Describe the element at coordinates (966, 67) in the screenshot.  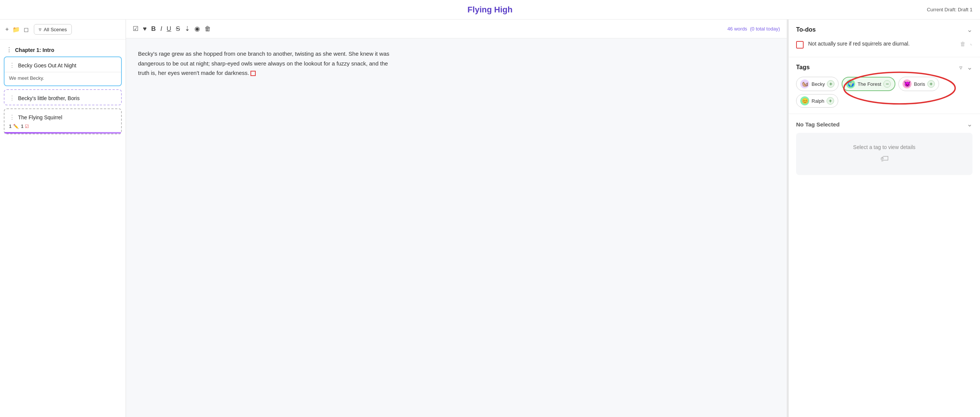
I see `tags-header-actions: ▿ ⌄` at that location.